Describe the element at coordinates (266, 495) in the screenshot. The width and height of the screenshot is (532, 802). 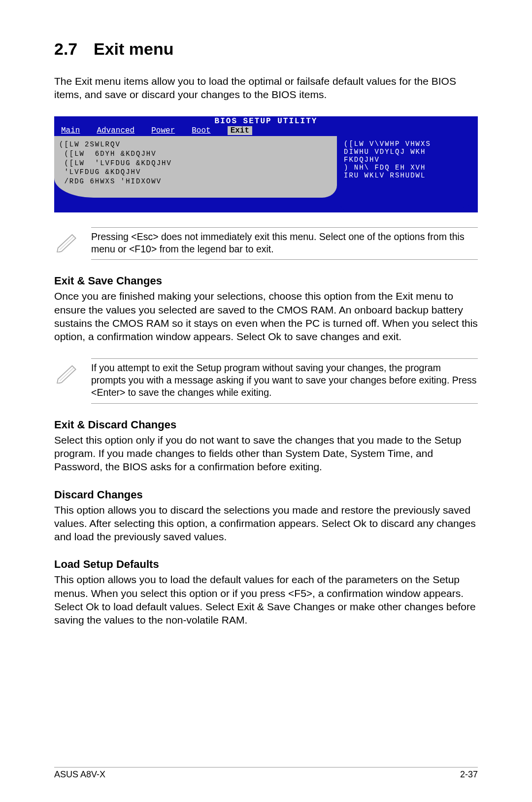
I see `subheading-discard: Discard Changes` at that location.